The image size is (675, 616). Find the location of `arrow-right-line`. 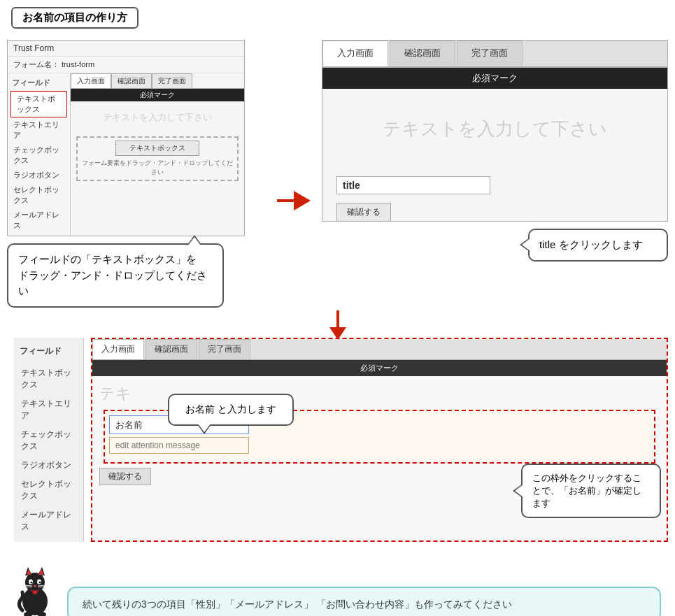

arrow-right-line is located at coordinates (285, 201).